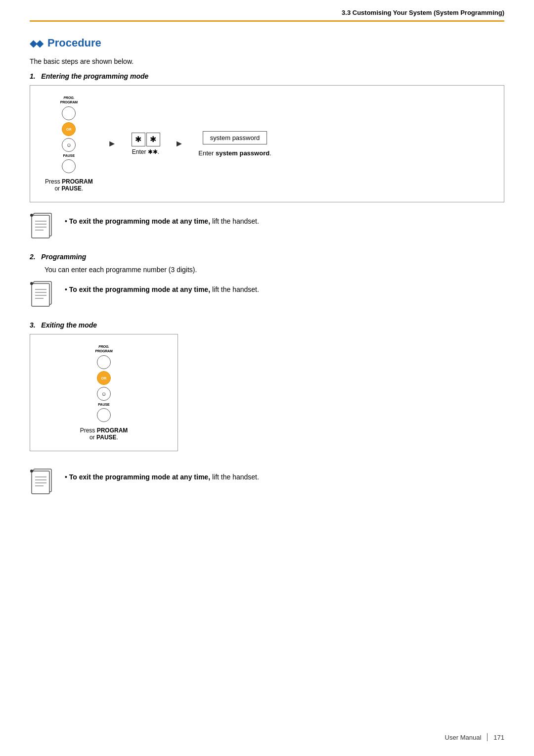  Describe the element at coordinates (69, 113) in the screenshot. I see `program-btn-circle` at that location.